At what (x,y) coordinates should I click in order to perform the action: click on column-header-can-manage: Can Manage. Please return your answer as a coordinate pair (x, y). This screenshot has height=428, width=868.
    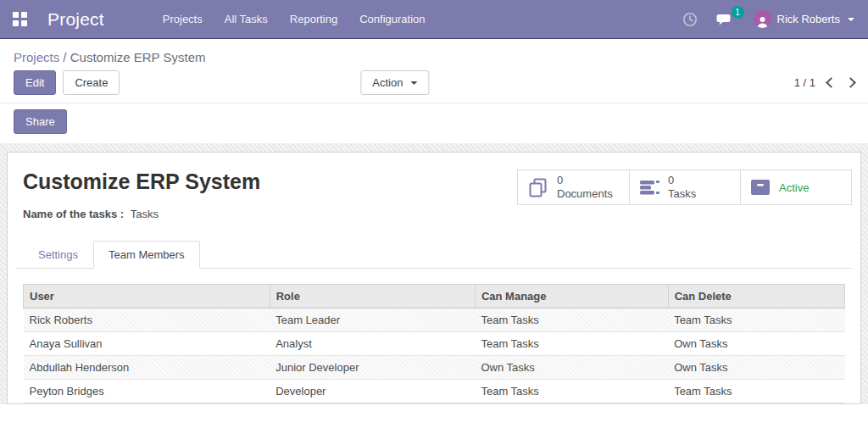
    Looking at the image, I should click on (571, 297).